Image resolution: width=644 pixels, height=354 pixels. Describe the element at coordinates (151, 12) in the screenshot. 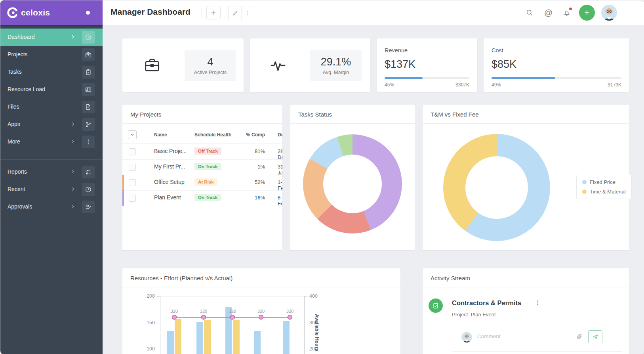

I see `page-title: Manager Dashboard` at that location.